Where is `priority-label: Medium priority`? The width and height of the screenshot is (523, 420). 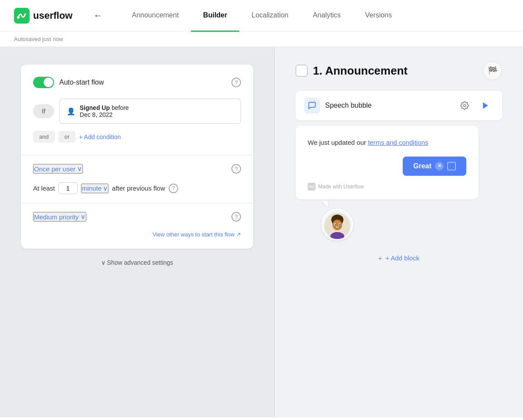 priority-label: Medium priority is located at coordinates (57, 217).